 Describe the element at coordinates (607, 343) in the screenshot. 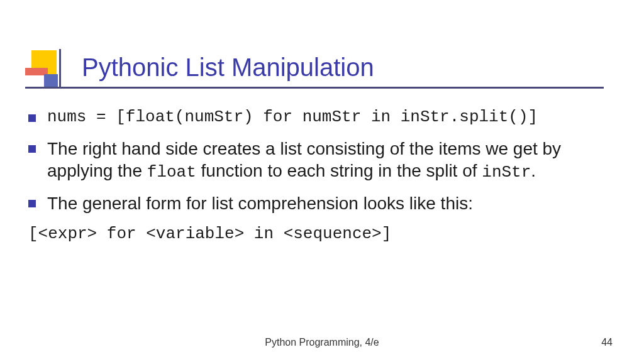

I see `page-number: 44` at that location.